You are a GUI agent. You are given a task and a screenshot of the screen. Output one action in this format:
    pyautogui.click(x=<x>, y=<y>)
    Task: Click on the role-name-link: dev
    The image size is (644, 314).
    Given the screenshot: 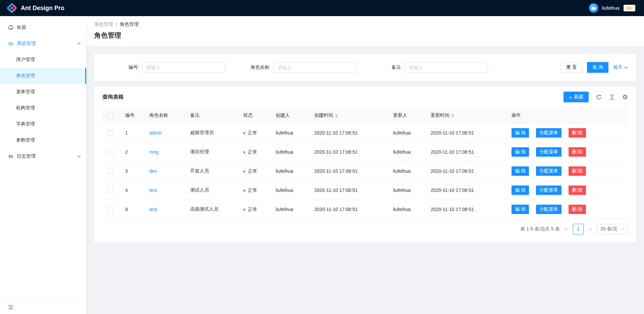 What is the action you would take?
    pyautogui.click(x=153, y=171)
    